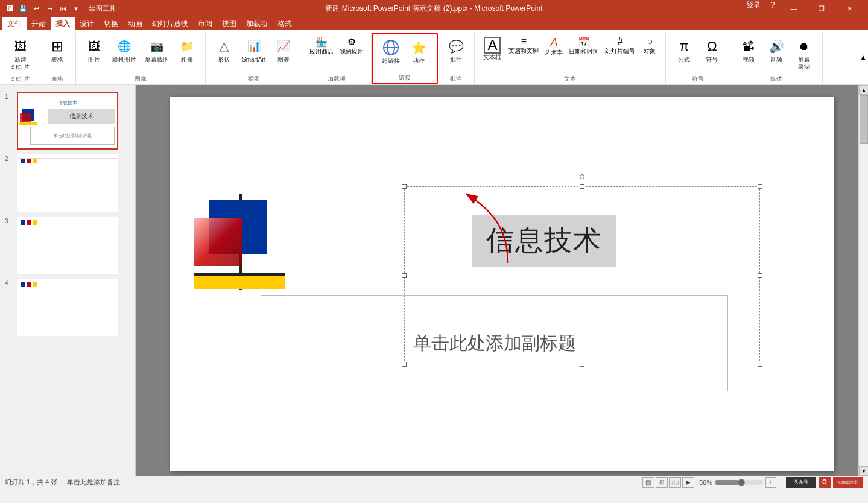 This screenshot has width=868, height=503. Describe the element at coordinates (284, 50) in the screenshot. I see `chart-button: 📈 图表` at that location.